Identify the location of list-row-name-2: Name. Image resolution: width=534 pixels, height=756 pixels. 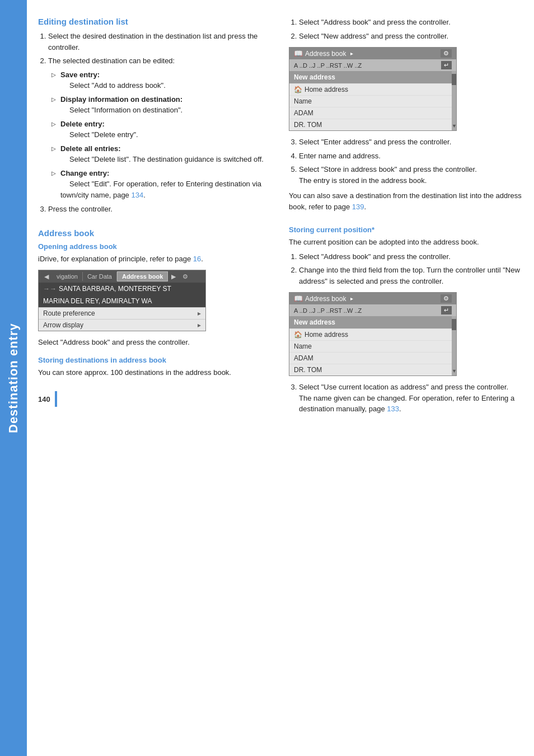
(371, 346).